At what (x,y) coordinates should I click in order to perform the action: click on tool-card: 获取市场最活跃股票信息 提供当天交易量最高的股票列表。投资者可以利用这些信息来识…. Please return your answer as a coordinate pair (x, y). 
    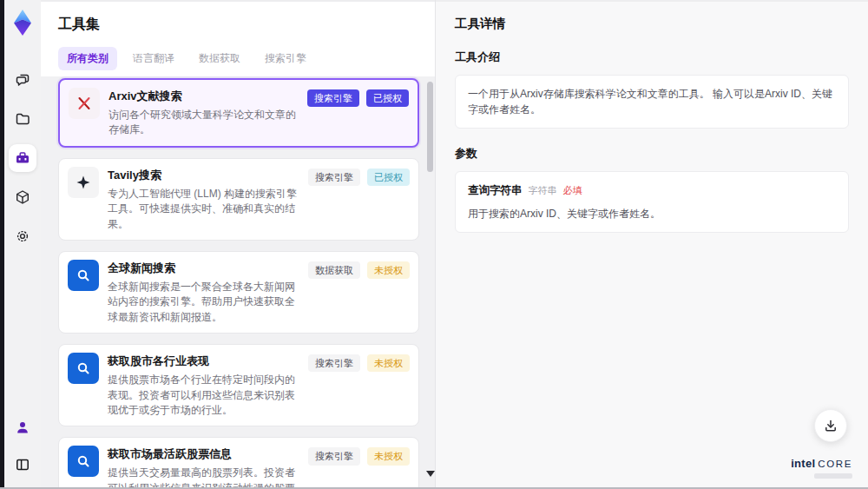
    Looking at the image, I should click on (239, 463).